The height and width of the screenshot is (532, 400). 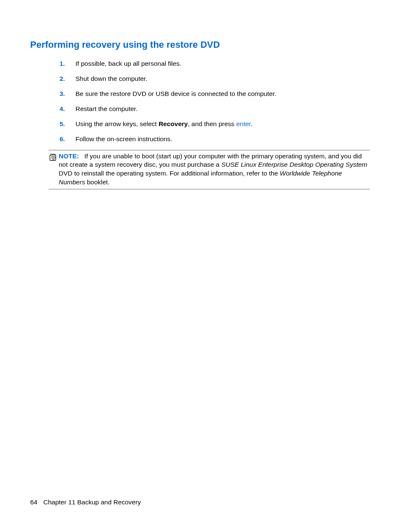 I want to click on note-box: NOTE: If you are unable to boot (start u…, so click(x=209, y=170).